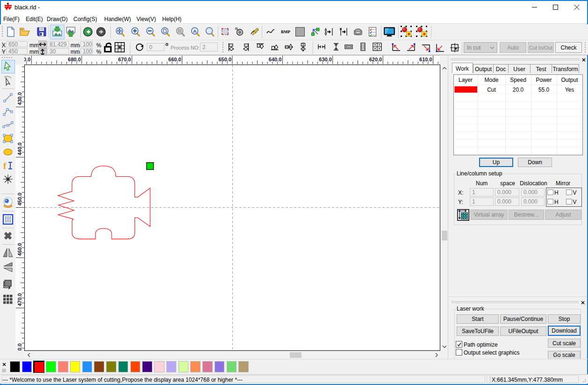  I want to click on svg-text: Yes, so click(570, 90).